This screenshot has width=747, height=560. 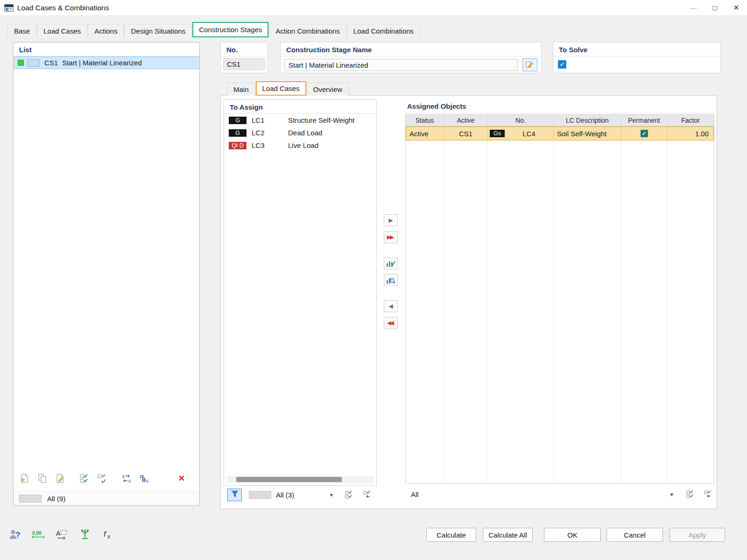 What do you see at coordinates (56, 498) in the screenshot?
I see `list-filter-label: All (9)` at bounding box center [56, 498].